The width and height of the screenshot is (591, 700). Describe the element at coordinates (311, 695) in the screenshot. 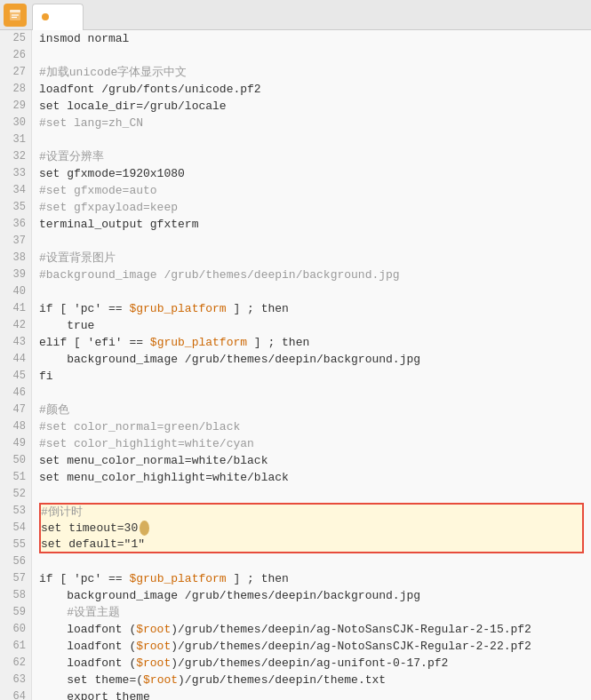

I see `code-line: export theme` at that location.